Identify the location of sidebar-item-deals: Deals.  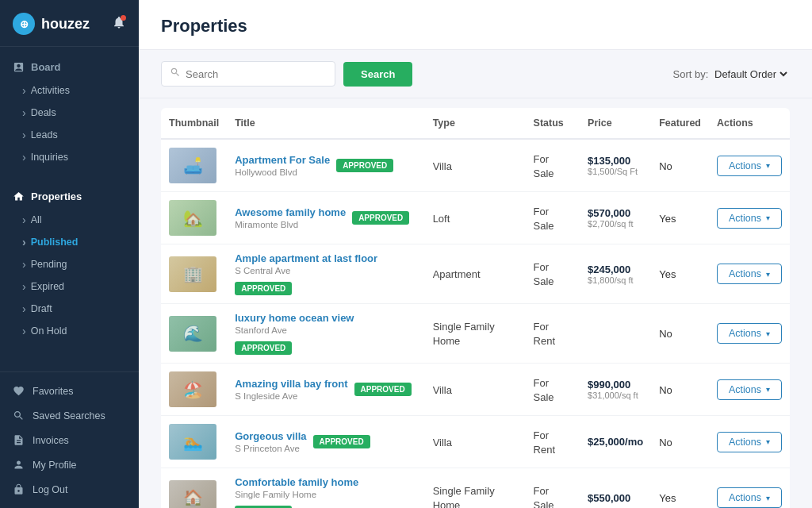
(70, 113).